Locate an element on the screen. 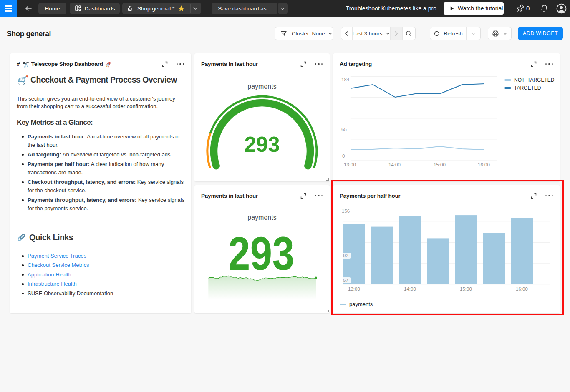 The image size is (570, 392). svg-text: 293 is located at coordinates (262, 144).